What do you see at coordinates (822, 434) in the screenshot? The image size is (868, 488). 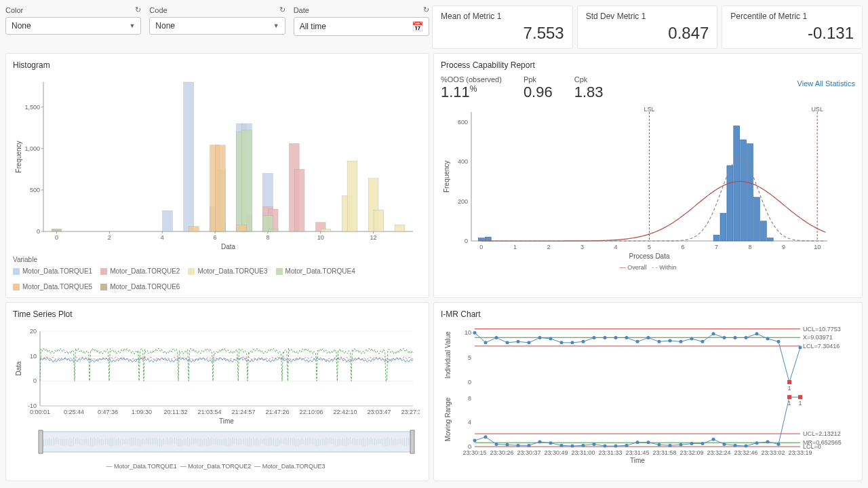 I see `svg-text: UCL=2.13212` at bounding box center [822, 434].